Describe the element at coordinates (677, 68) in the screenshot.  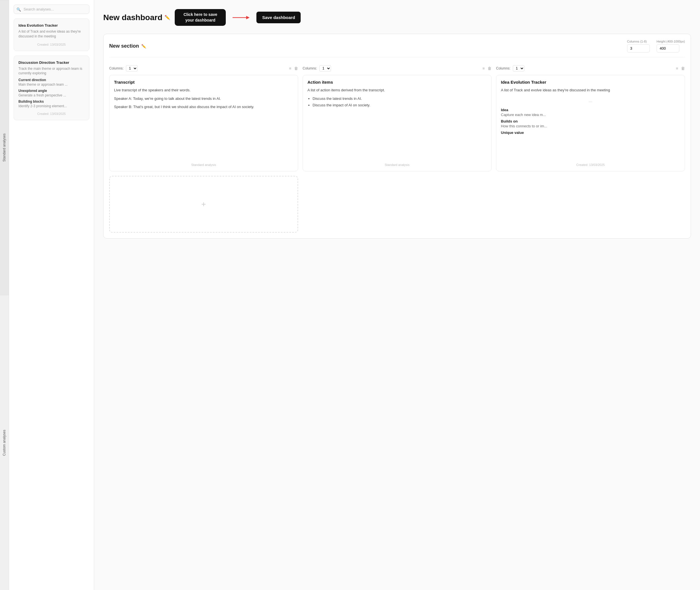
I see `reorder-icon-2: ≡` at that location.